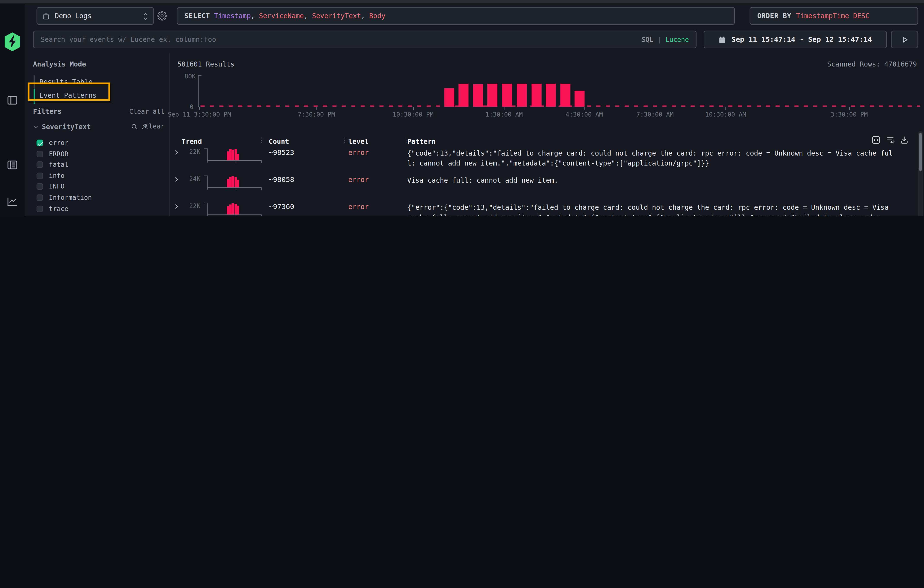  Describe the element at coordinates (920, 152) in the screenshot. I see `scrollbar-thumb` at that location.